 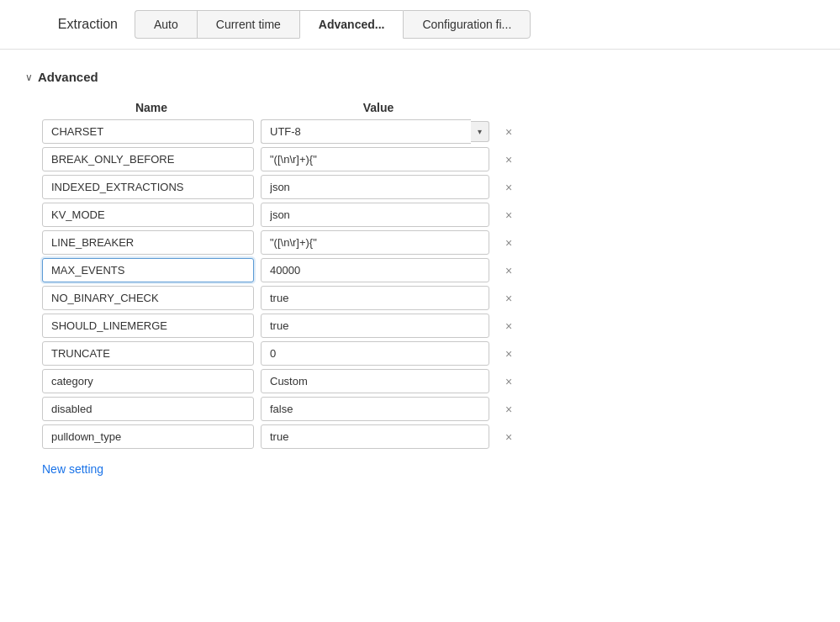 What do you see at coordinates (378, 108) in the screenshot?
I see `col-value-header: Value` at bounding box center [378, 108].